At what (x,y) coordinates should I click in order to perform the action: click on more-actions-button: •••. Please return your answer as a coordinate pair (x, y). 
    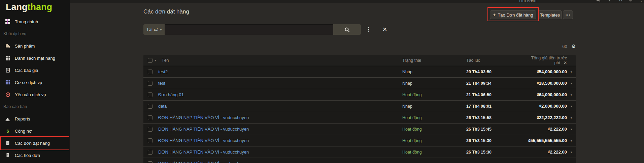
    Looking at the image, I should click on (568, 15).